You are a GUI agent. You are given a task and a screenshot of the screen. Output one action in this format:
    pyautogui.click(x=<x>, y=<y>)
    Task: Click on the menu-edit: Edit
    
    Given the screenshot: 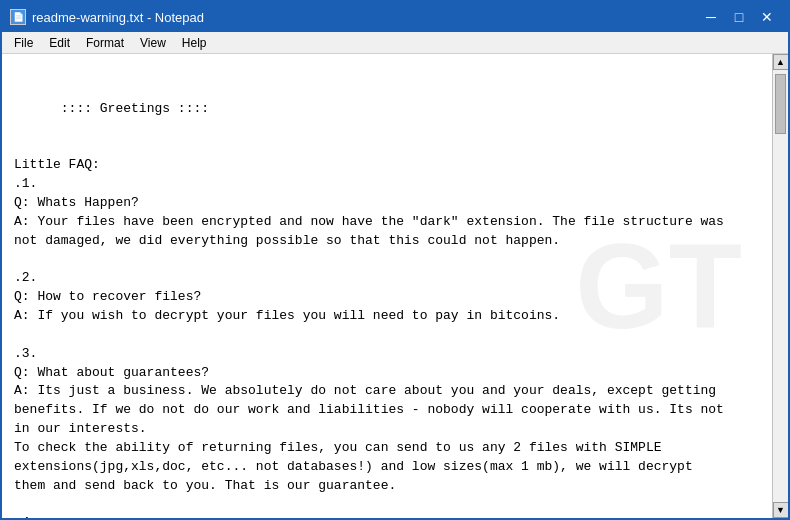 What is the action you would take?
    pyautogui.click(x=60, y=43)
    